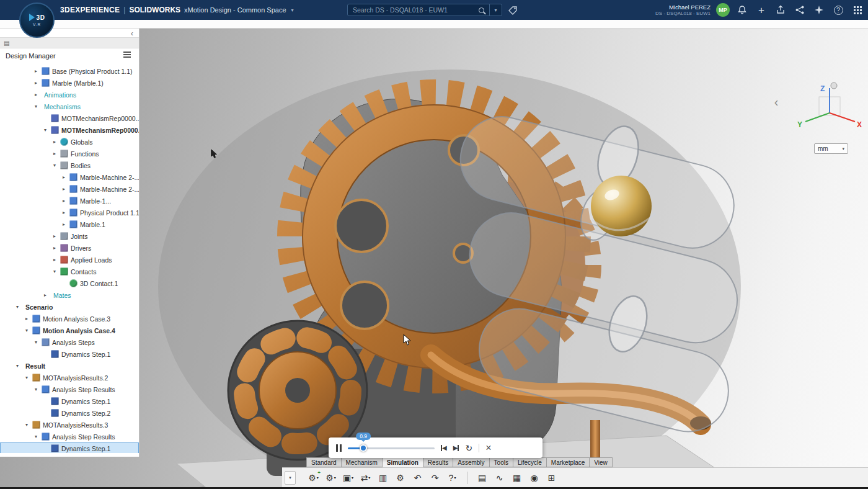 Image resolution: width=868 pixels, height=489 pixels. What do you see at coordinates (471, 462) in the screenshot?
I see `tab-assembly: Assembly` at bounding box center [471, 462].